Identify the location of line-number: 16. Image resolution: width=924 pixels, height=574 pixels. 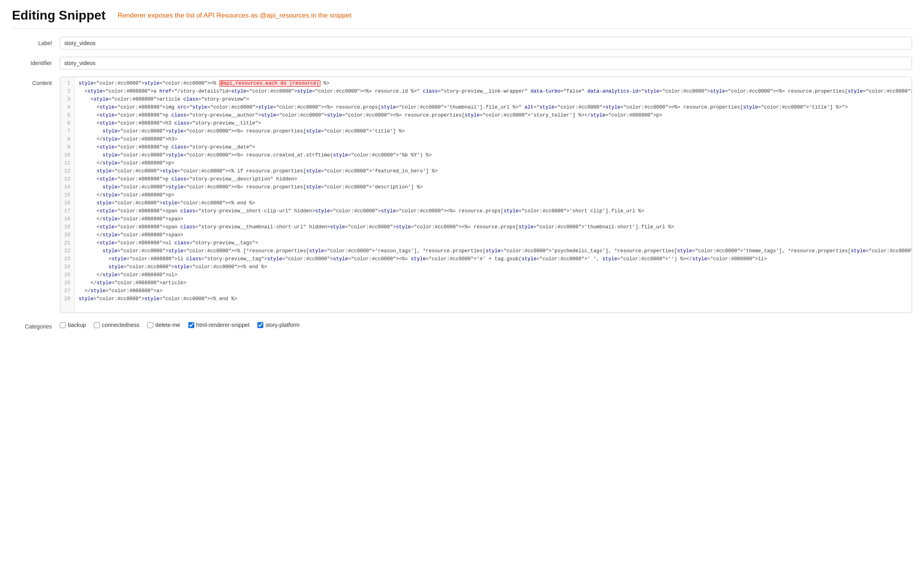
(67, 203).